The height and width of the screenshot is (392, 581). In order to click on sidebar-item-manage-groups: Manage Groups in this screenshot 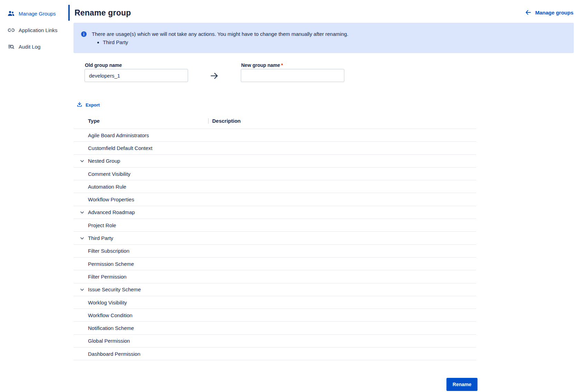, I will do `click(34, 13)`.